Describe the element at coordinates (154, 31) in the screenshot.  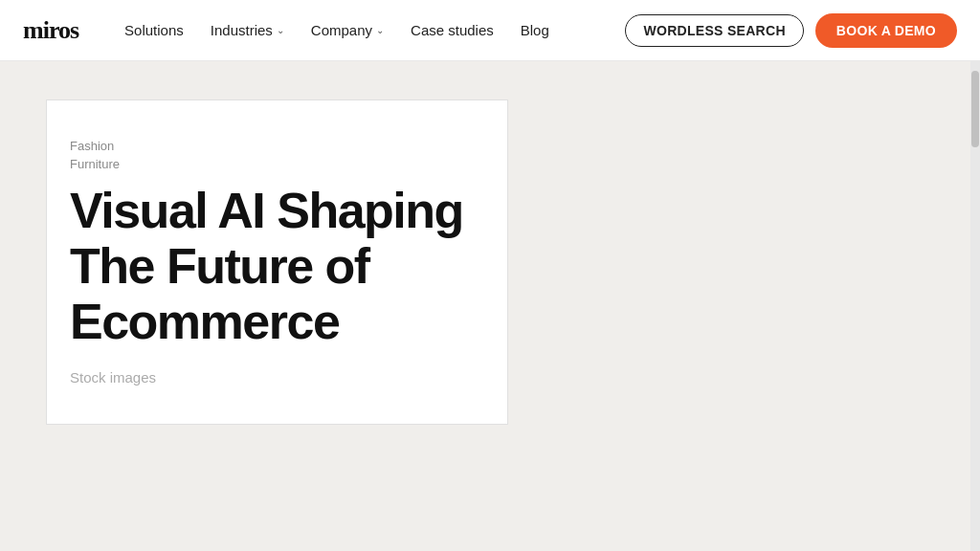
I see `nav-item-solutions: Solutions` at that location.